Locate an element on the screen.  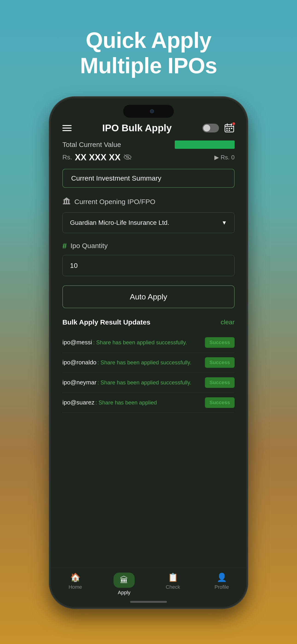
result-item-2: ipo@neymar : Share has been applied succ… is located at coordinates (148, 383).